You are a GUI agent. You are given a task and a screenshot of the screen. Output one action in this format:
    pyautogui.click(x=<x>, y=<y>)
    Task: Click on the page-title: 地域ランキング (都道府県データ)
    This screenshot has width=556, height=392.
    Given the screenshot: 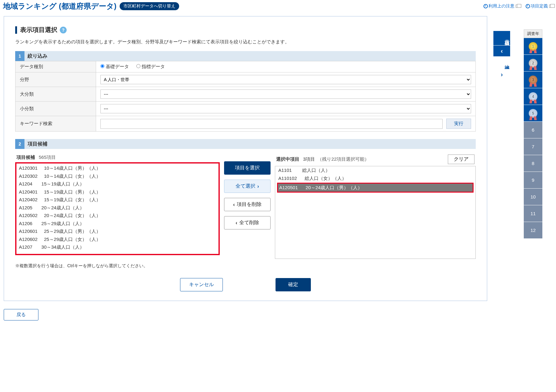 What is the action you would take?
    pyautogui.click(x=60, y=6)
    